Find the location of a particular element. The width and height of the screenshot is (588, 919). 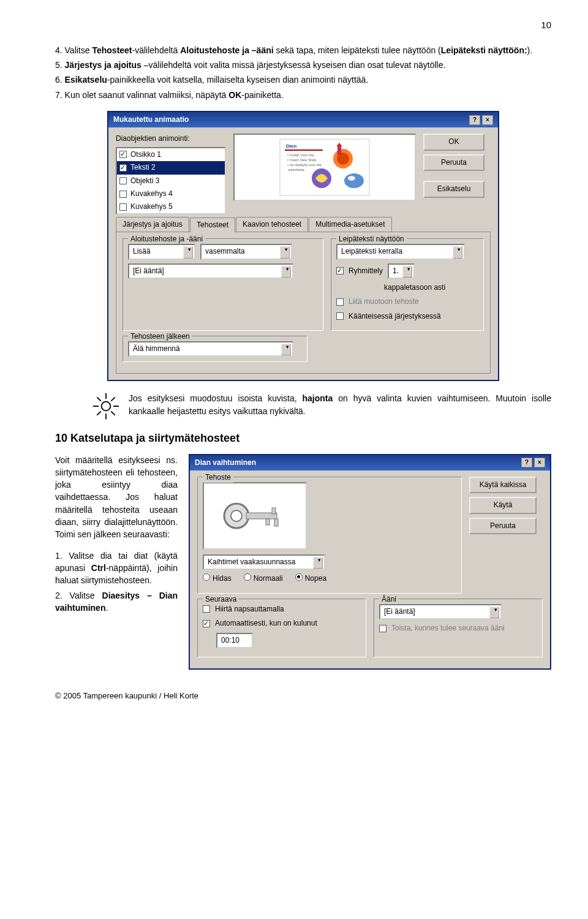

list-item: 1. Valitse dia tai diat (käytä apunasi C… is located at coordinates (116, 569).